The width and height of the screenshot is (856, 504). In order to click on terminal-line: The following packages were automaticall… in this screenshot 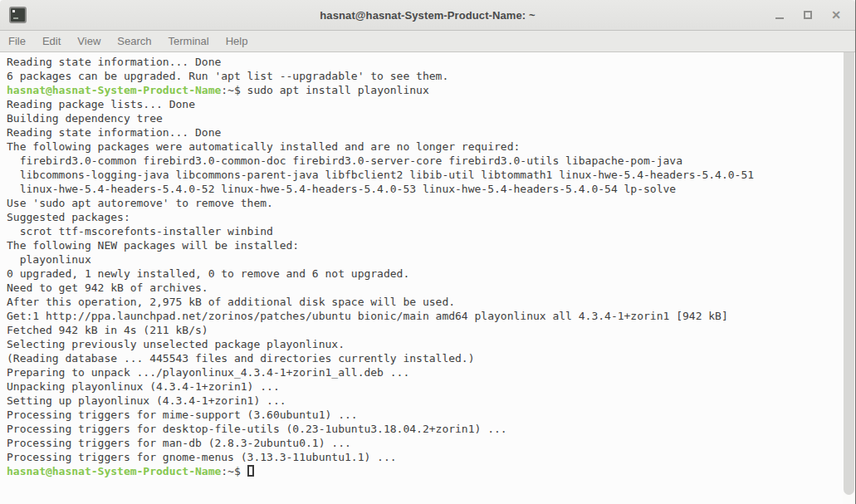, I will do `click(423, 146)`.